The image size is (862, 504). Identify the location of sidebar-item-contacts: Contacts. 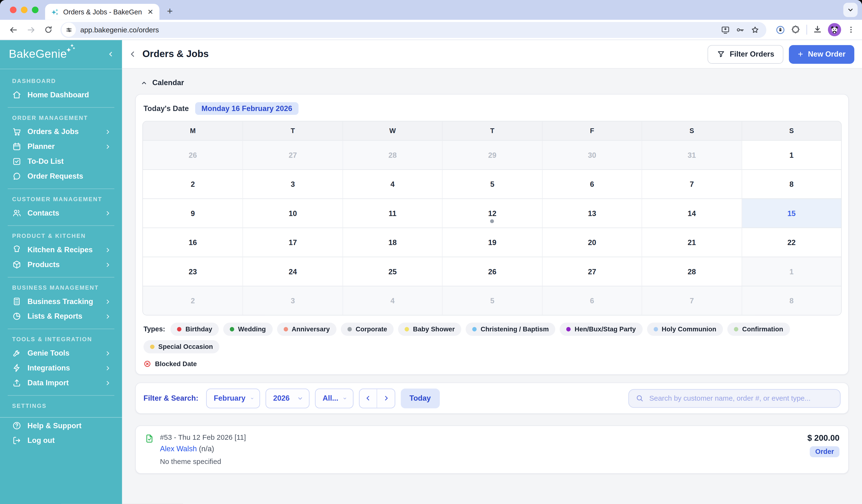
(61, 213).